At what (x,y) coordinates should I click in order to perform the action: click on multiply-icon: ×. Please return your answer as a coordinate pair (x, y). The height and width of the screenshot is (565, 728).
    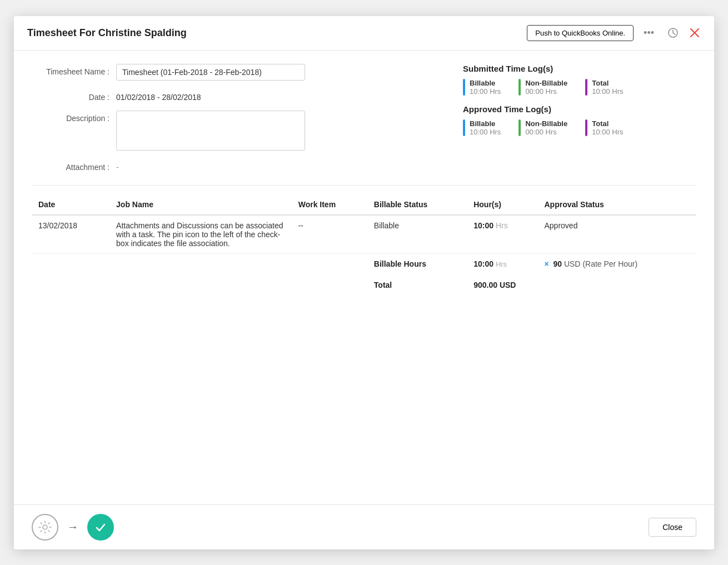
    Looking at the image, I should click on (546, 264).